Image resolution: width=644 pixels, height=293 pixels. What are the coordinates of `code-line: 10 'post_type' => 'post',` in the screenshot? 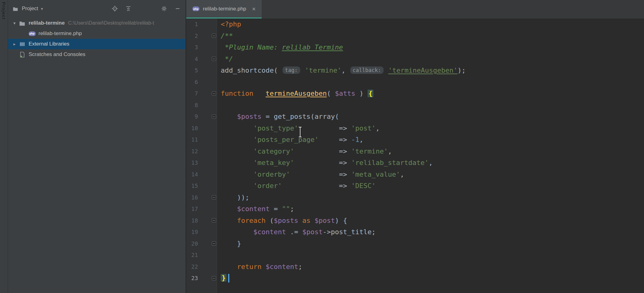 It's located at (415, 128).